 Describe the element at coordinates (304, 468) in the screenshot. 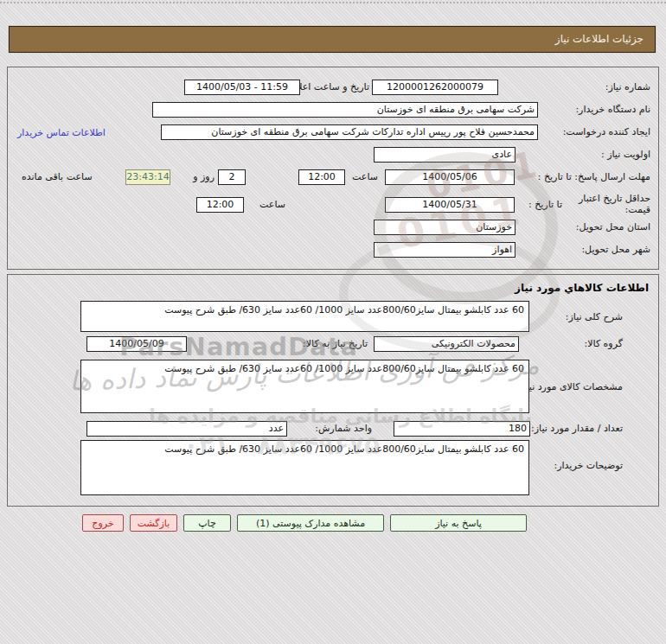

I see `buyer-notes-textarea: 60 عدد کابلشو بیمتال سایز800/60عدد سایز …` at that location.